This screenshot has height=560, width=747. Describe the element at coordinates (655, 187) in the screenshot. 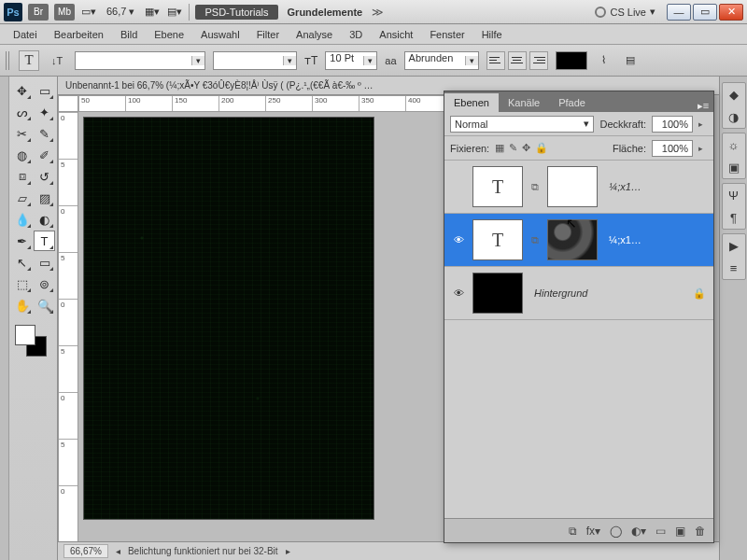

I see `layer-name: ¼;x1…` at that location.